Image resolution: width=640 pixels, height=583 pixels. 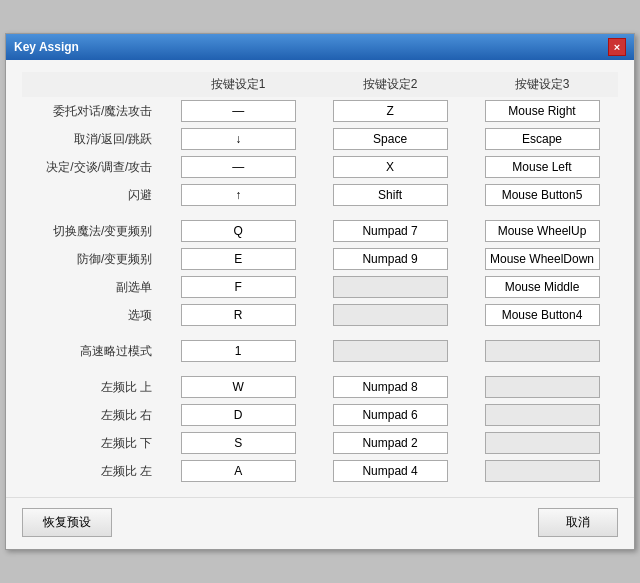 What do you see at coordinates (320, 315) in the screenshot?
I see `table-row: 选项` at bounding box center [320, 315].